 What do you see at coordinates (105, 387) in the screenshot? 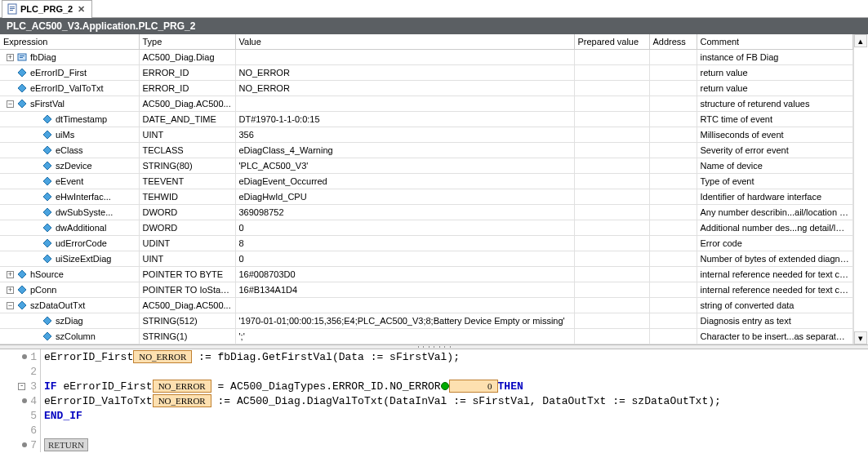
I see `code-ident: eErrorID_First` at bounding box center [105, 387].